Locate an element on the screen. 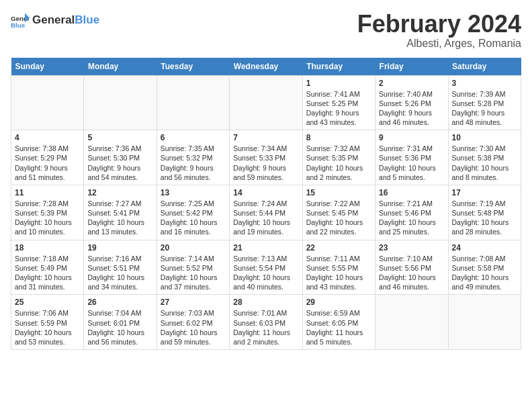  cell-content: Sunrise: 7:34 AM Sunset: 5:33 PM Dayligh… is located at coordinates (266, 163).